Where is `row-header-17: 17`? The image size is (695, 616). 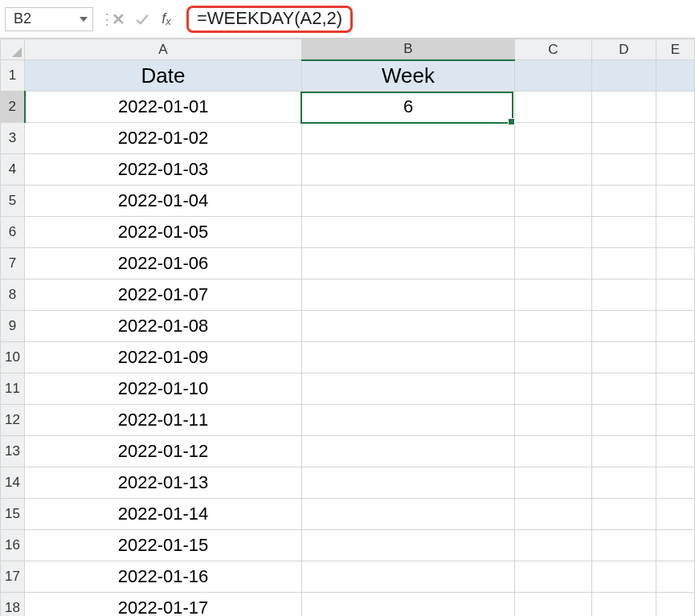 row-header-17: 17 is located at coordinates (13, 577).